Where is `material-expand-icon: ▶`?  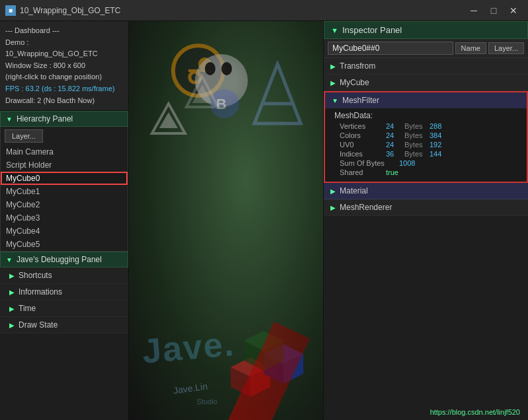
material-expand-icon: ▶ is located at coordinates (333, 192).